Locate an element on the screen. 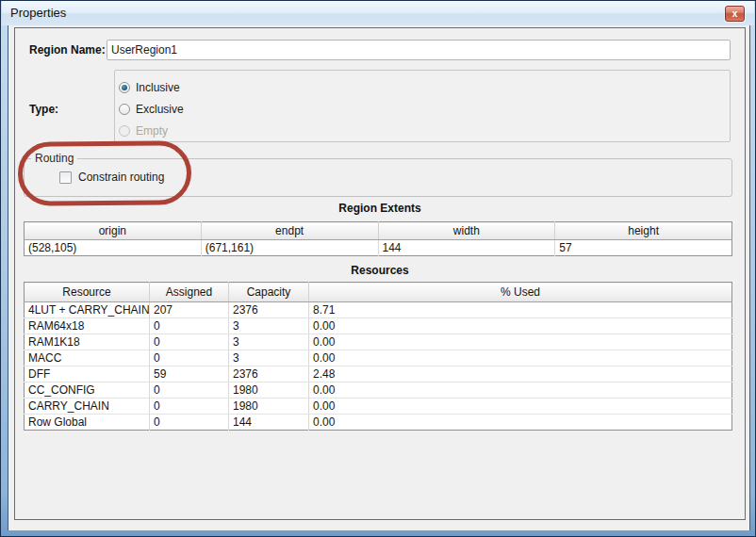 The height and width of the screenshot is (537, 756). table-row: Row Global 0 144 0.00 is located at coordinates (379, 422).